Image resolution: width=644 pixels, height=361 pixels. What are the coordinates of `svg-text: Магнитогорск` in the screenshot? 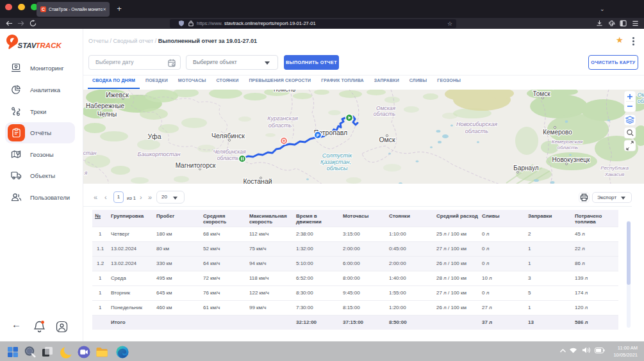 It's located at (196, 165).